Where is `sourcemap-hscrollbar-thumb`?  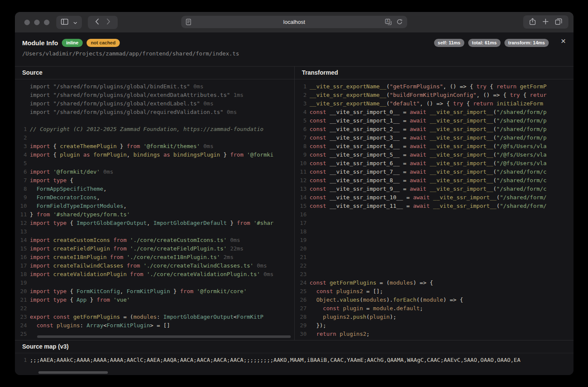
sourcemap-hscrollbar-thumb is located at coordinates (73, 372).